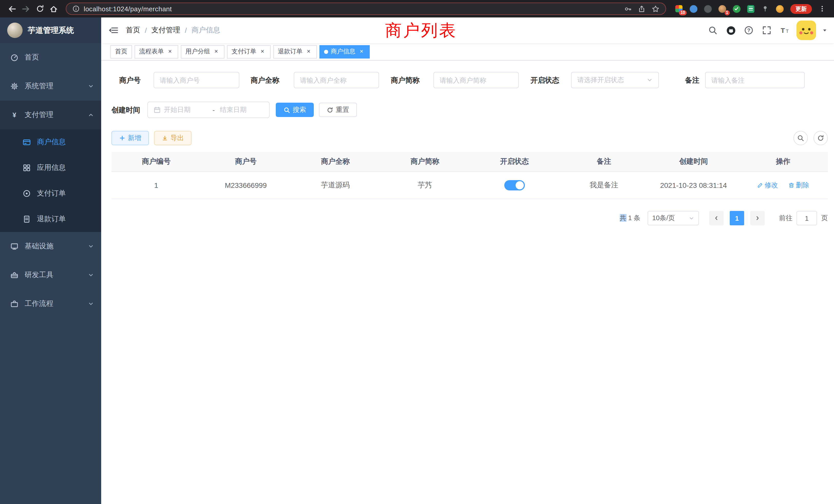 Image resolution: width=834 pixels, height=504 pixels. I want to click on delete-link: 删除, so click(799, 185).